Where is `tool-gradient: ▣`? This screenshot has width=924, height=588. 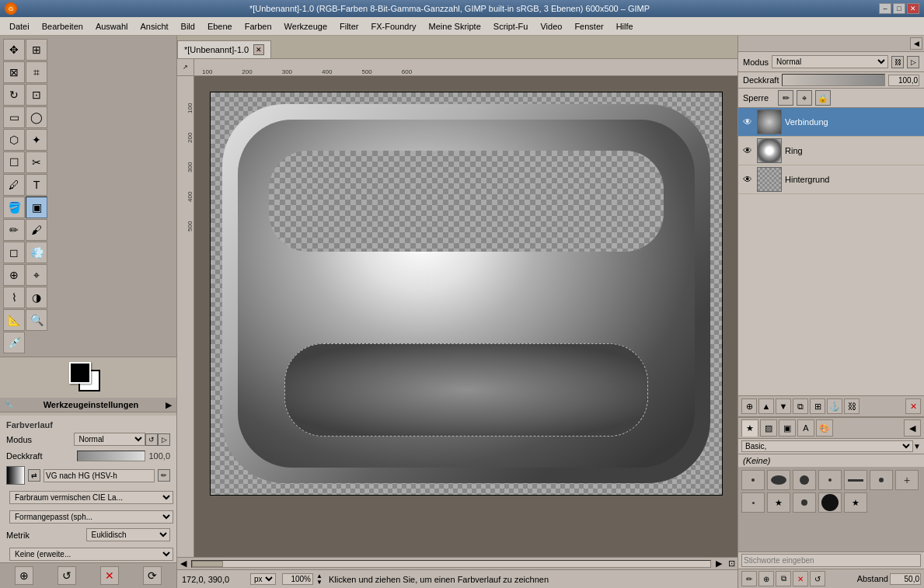 tool-gradient: ▣ is located at coordinates (37, 207).